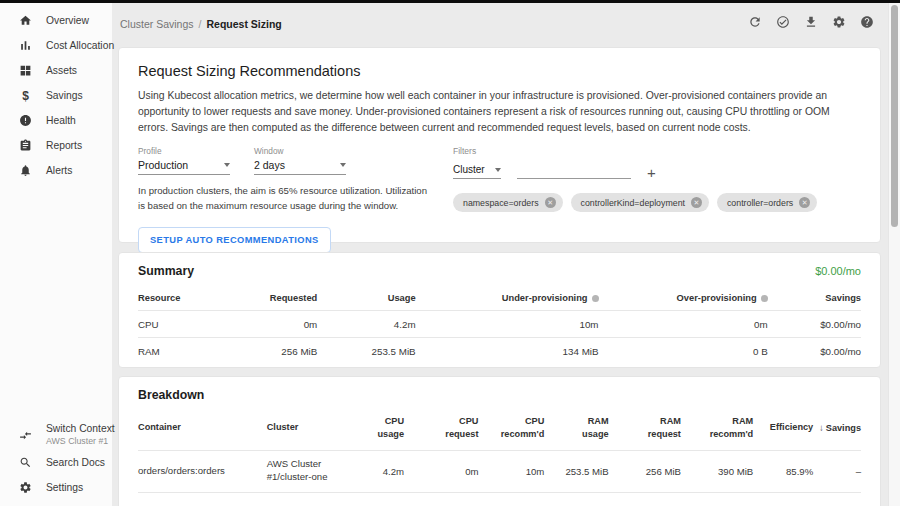  What do you see at coordinates (783, 22) in the screenshot?
I see `check-circle-icon` at bounding box center [783, 22].